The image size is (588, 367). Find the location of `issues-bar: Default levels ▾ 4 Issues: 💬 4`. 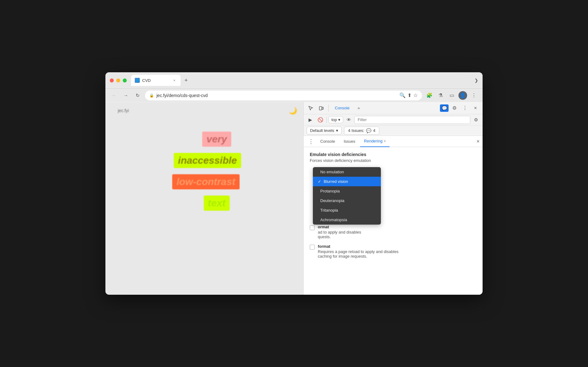

issues-bar: Default levels ▾ 4 Issues: 💬 4 is located at coordinates (393, 131).